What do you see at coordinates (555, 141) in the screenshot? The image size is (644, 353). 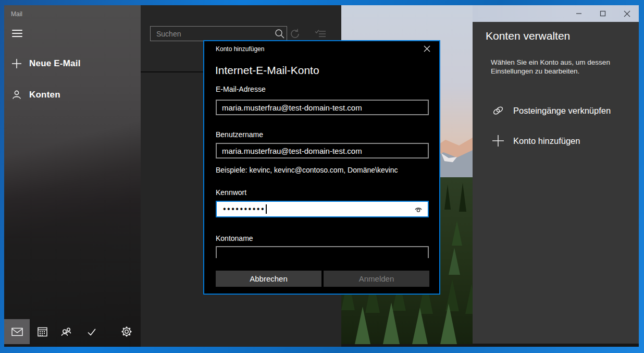 I see `add-account-item: Konto hinzufügen` at bounding box center [555, 141].